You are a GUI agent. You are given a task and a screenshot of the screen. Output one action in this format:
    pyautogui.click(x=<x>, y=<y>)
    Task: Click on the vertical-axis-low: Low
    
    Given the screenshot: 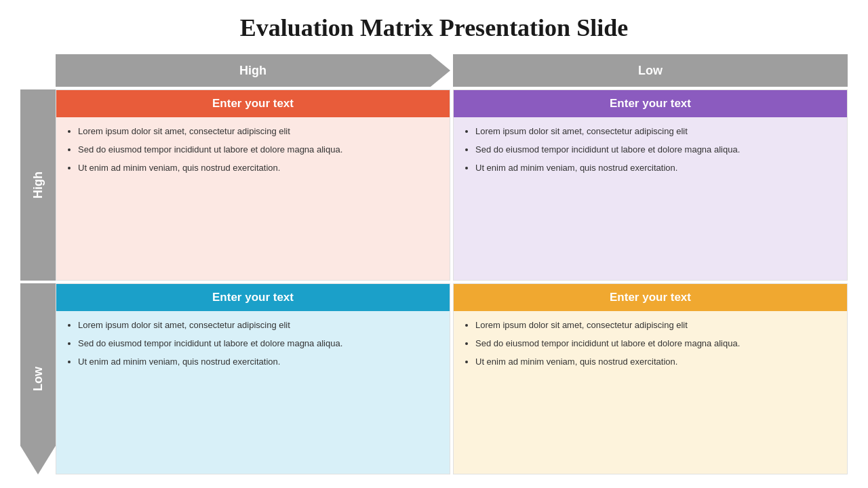 What is the action you would take?
    pyautogui.click(x=38, y=379)
    